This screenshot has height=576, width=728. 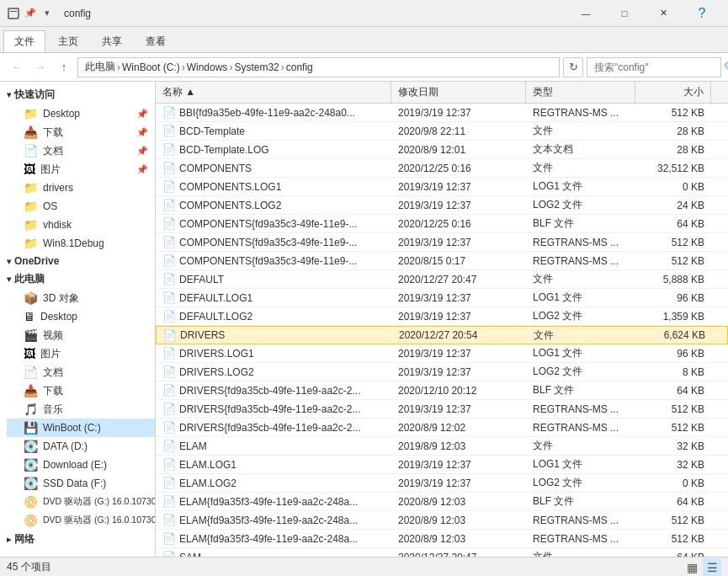 I want to click on tab-home: 主页, so click(x=68, y=41).